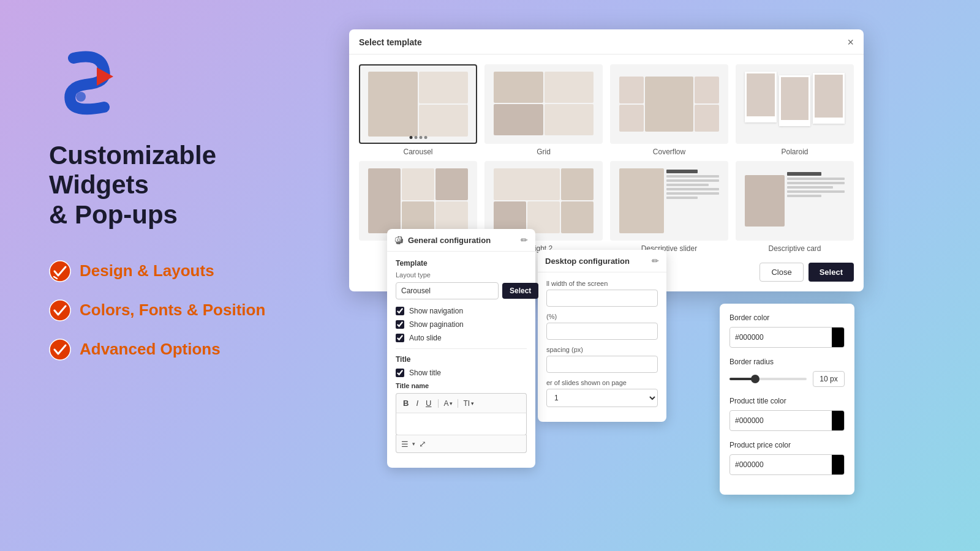 Image resolution: width=980 pixels, height=551 pixels. I want to click on desc-card-mockup, so click(794, 201).